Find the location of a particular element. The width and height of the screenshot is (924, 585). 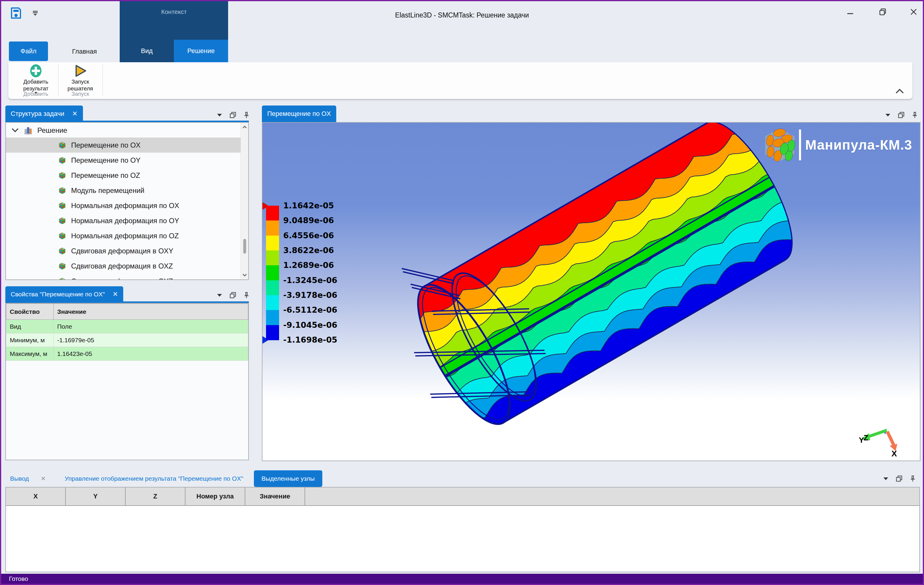

collapse-ribbon-button is located at coordinates (899, 92).